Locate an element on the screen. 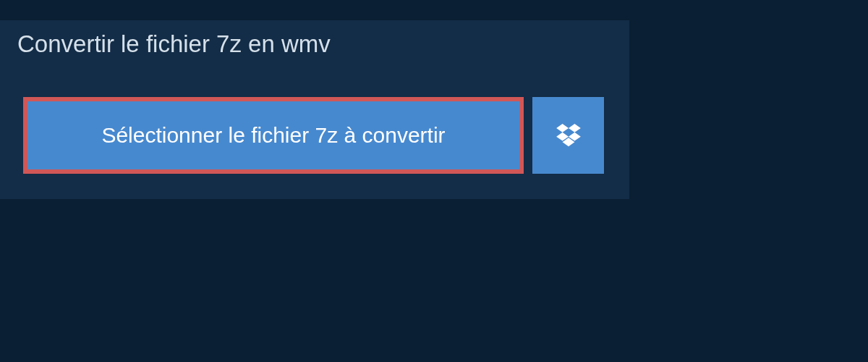  dropbox-button is located at coordinates (569, 135).